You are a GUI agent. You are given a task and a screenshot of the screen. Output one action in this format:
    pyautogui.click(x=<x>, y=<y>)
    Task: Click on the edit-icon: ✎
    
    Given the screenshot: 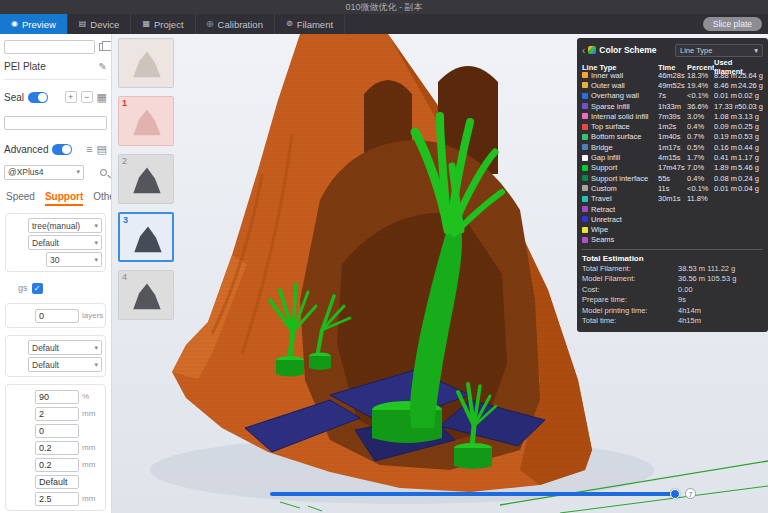 What is the action you would take?
    pyautogui.click(x=103, y=66)
    